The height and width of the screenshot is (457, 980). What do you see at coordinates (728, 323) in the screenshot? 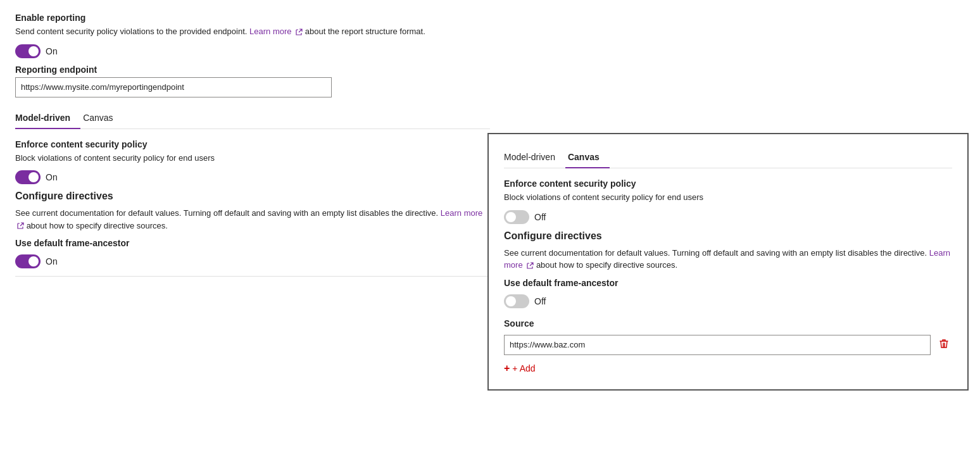
I see `source-label: Source` at bounding box center [728, 323].